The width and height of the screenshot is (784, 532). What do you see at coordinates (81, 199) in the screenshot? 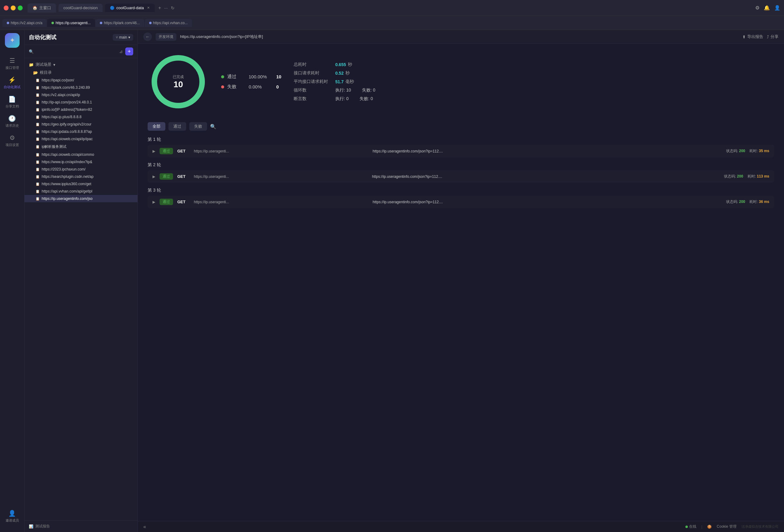
I see `tree-item-16: 📋 https://ip.useragentinfo.com/jso` at bounding box center [81, 199].